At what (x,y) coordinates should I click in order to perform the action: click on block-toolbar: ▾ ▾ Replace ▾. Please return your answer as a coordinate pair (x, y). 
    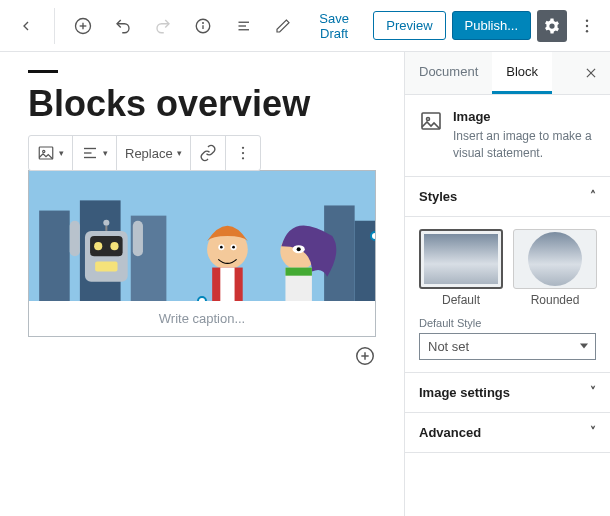
    Looking at the image, I should click on (144, 153).